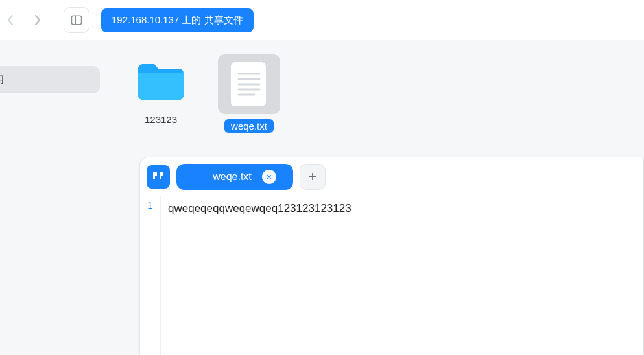  Describe the element at coordinates (161, 81) in the screenshot. I see `folder-icon` at that location.